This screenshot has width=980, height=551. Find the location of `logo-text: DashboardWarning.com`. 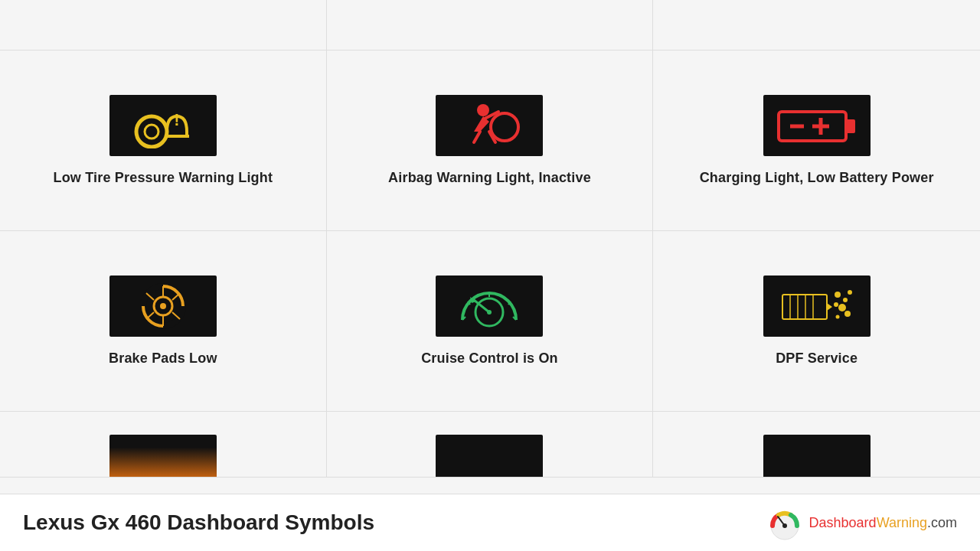

logo-text: DashboardWarning.com is located at coordinates (884, 523).